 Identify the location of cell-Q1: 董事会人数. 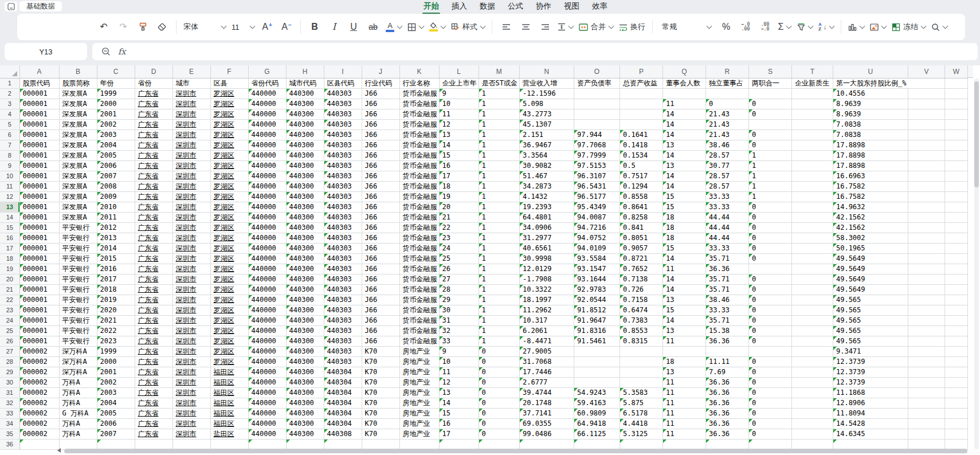
(684, 83).